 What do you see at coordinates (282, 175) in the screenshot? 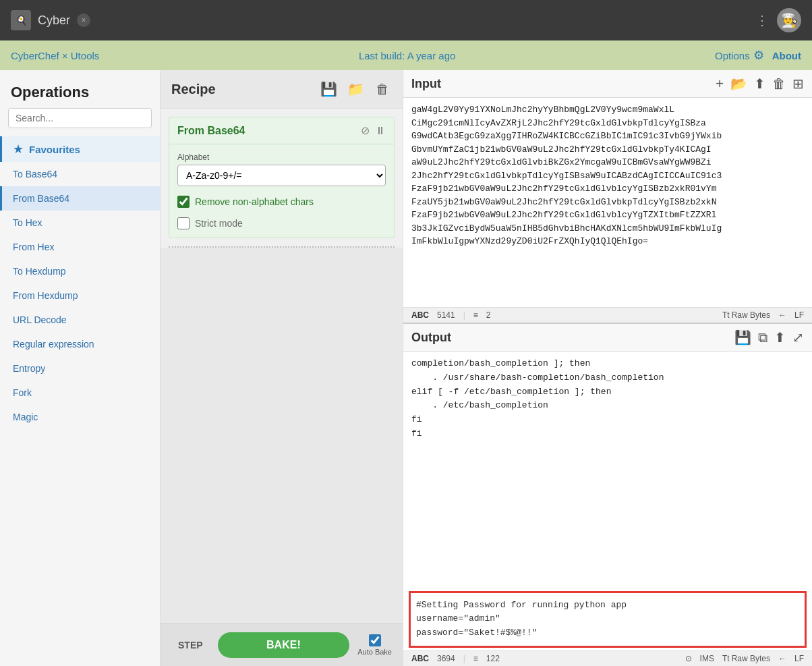
I see `alphabet-select: A-Za-z0-9+/=` at bounding box center [282, 175].